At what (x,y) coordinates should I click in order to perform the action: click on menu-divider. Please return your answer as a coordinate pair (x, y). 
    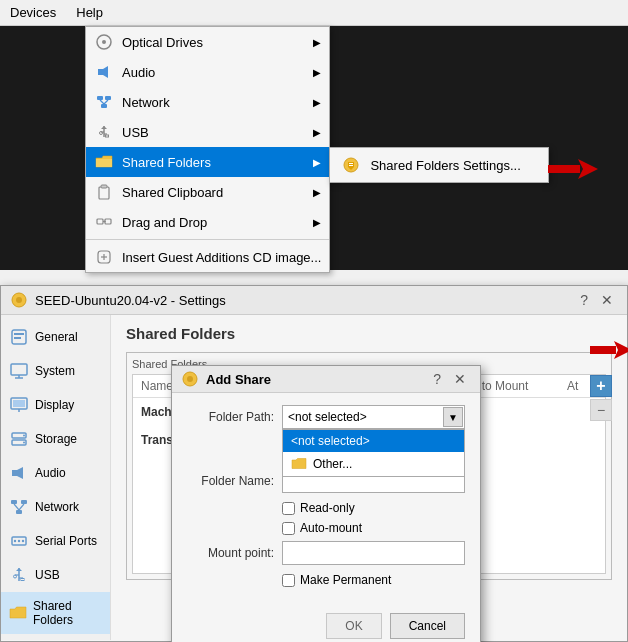
    Looking at the image, I should click on (208, 240).